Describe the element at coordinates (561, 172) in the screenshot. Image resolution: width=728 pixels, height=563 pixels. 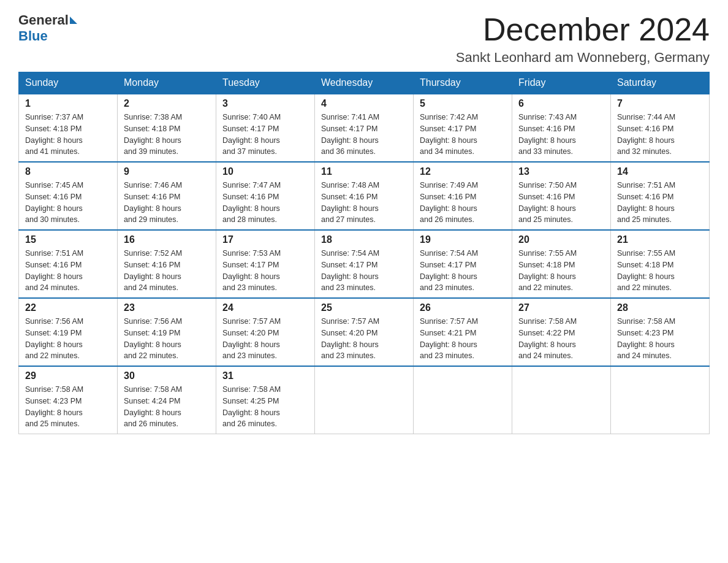
I see `day-number: 13` at that location.